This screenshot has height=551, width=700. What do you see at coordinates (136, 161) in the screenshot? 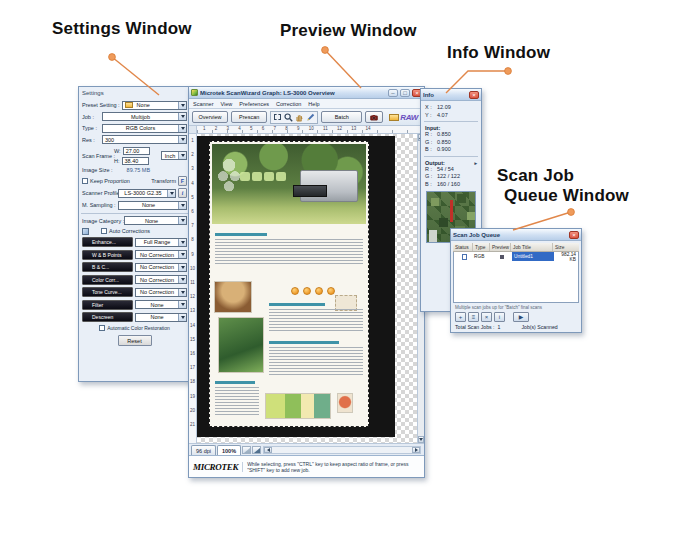
I see `height-field: 38.40` at bounding box center [136, 161].